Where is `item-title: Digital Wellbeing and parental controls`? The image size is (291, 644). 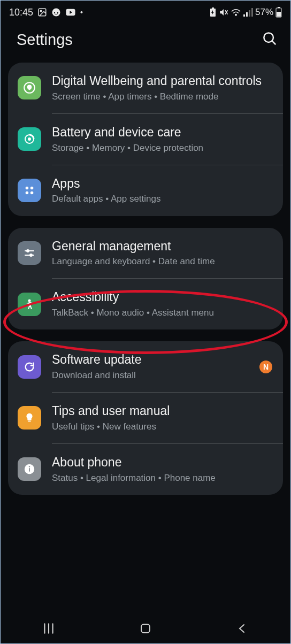
item-title: Digital Wellbeing and parental controls is located at coordinates (162, 81).